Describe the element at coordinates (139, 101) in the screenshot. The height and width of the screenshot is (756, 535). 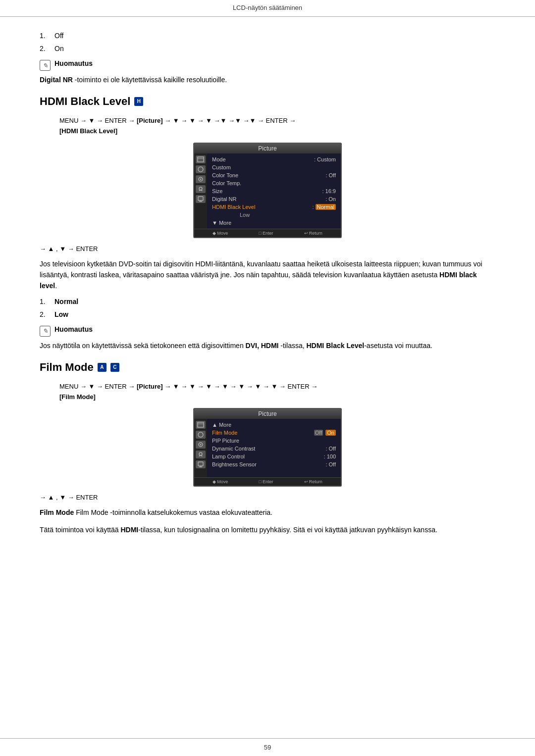
I see `hdmi-badge: H` at that location.